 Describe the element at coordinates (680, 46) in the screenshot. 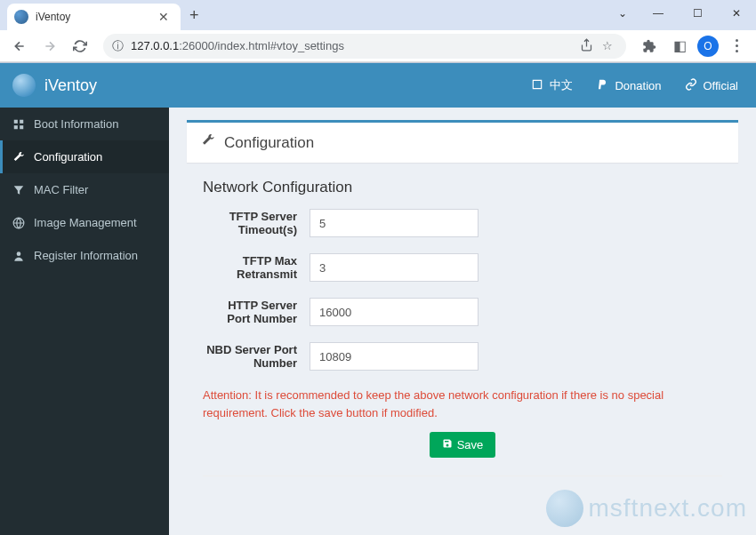

I see `extension-badge-icon: ◧` at that location.